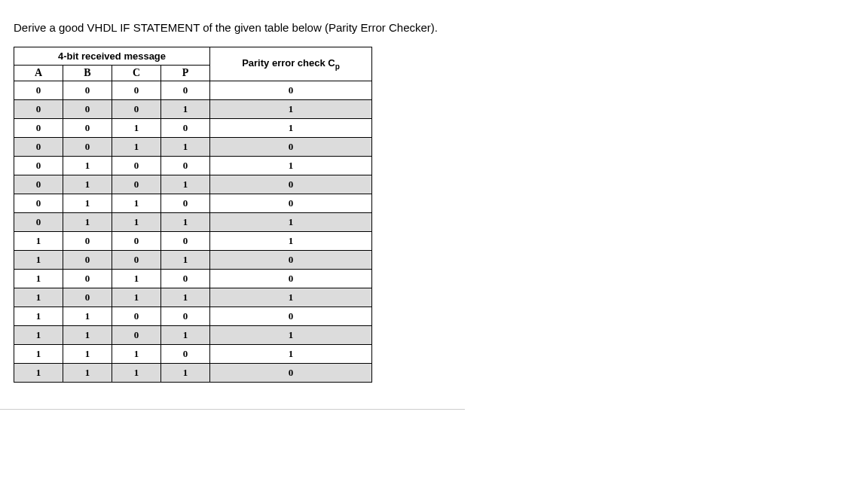 The width and height of the screenshot is (868, 488). What do you see at coordinates (193, 241) in the screenshot?
I see `table-row: 10001` at bounding box center [193, 241].